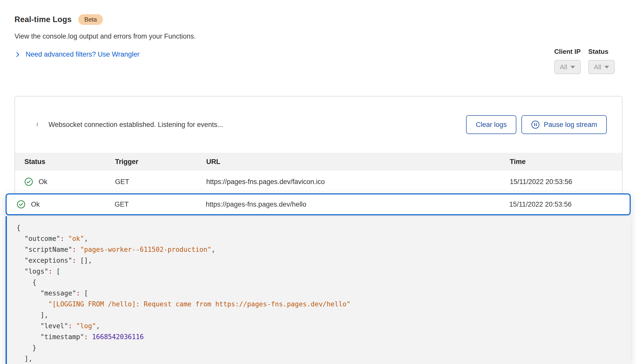 This screenshot has height=364, width=637. Describe the element at coordinates (601, 52) in the screenshot. I see `status-label: Status` at that location.